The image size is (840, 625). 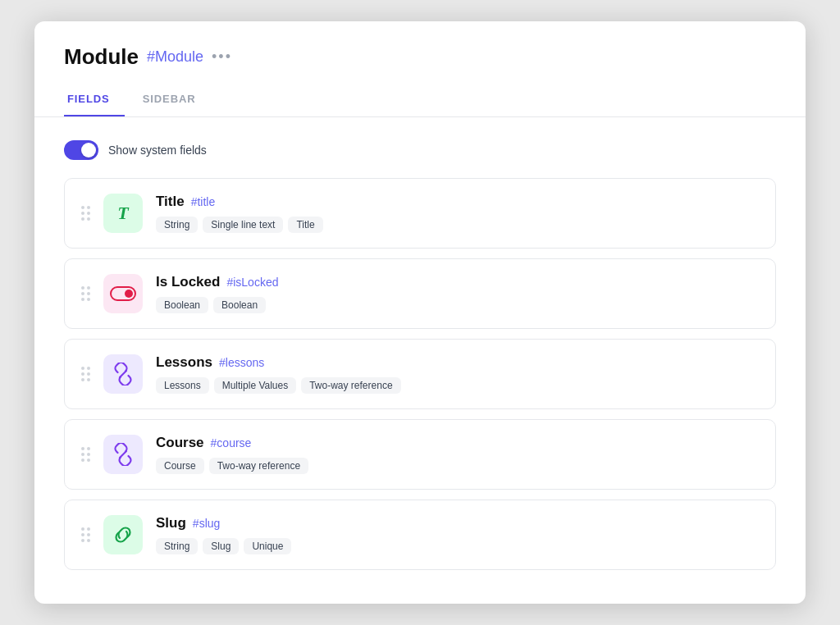 I want to click on field-name-row: Title #title, so click(x=458, y=202).